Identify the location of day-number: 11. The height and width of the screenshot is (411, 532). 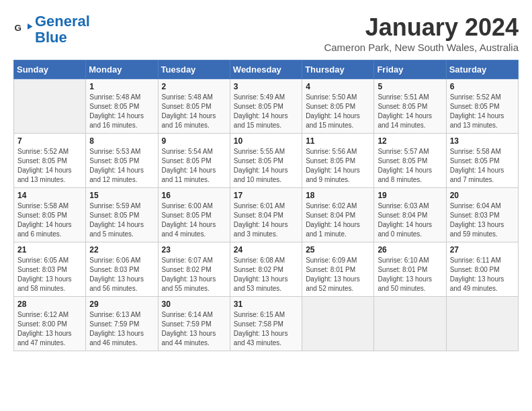
(338, 141).